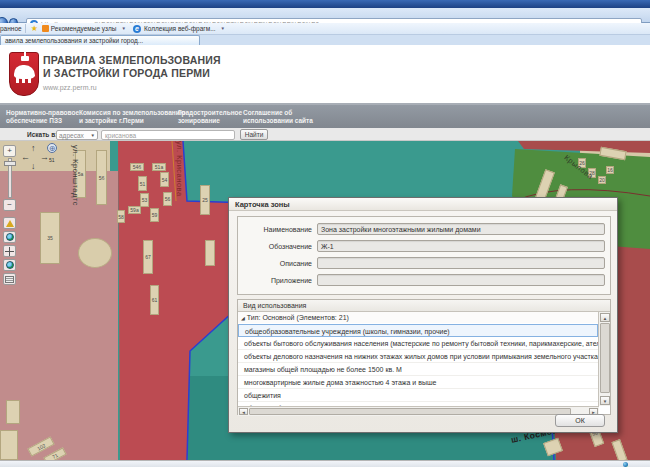 The height and width of the screenshot is (467, 650). I want to click on tool-globe2-button, so click(10, 265).